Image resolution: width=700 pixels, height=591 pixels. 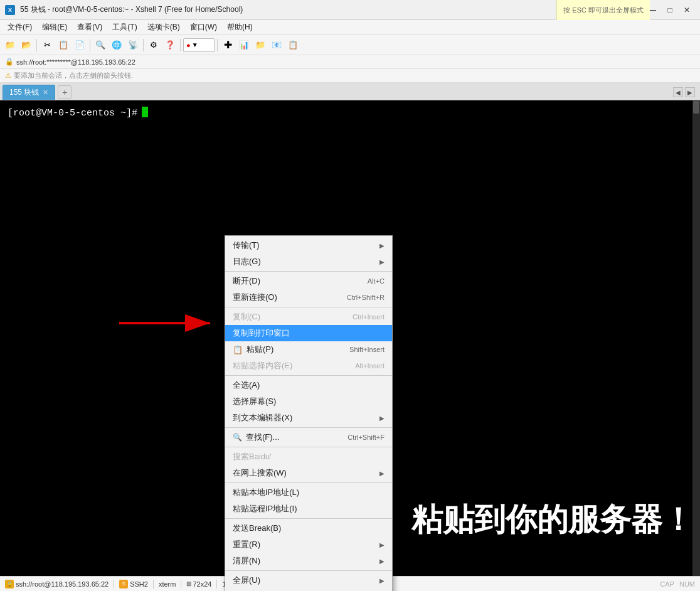 What do you see at coordinates (309, 518) in the screenshot?
I see `ctx-sep7` at bounding box center [309, 518].